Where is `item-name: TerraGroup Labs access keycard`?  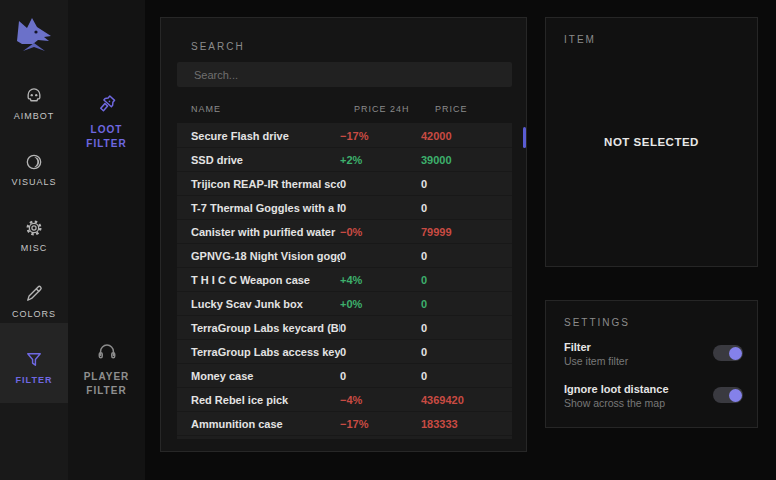 item-name: TerraGroup Labs access keycard is located at coordinates (258, 352).